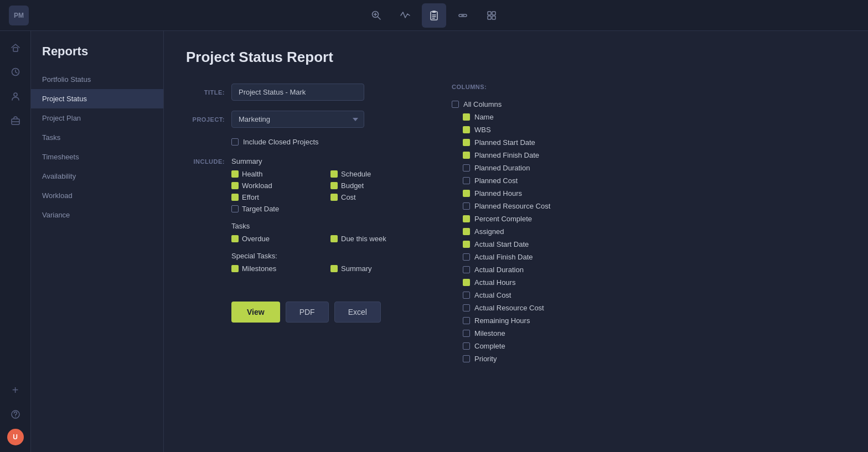 The height and width of the screenshot is (452, 868). I want to click on col-planned-duration: Planned Duration, so click(647, 168).